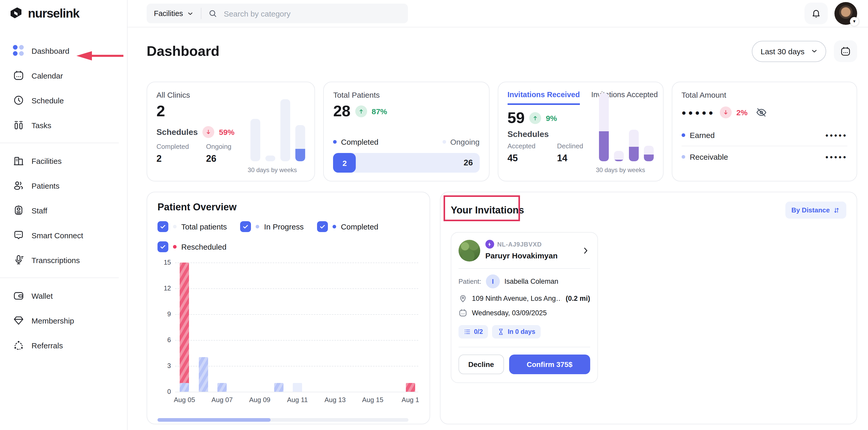 The image size is (868, 430). Describe the element at coordinates (578, 298) in the screenshot. I see `distance: (0.2 mi)` at that location.